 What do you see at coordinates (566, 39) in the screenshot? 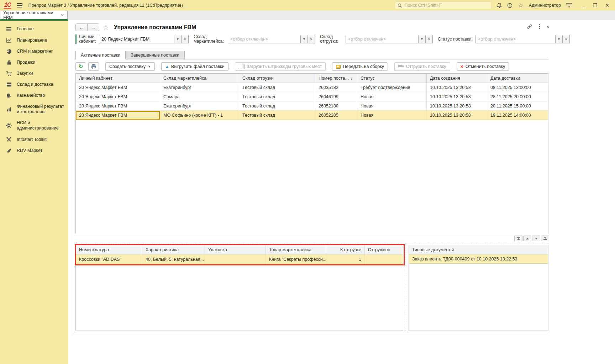
I see `status-clear-icon: ×` at bounding box center [566, 39].